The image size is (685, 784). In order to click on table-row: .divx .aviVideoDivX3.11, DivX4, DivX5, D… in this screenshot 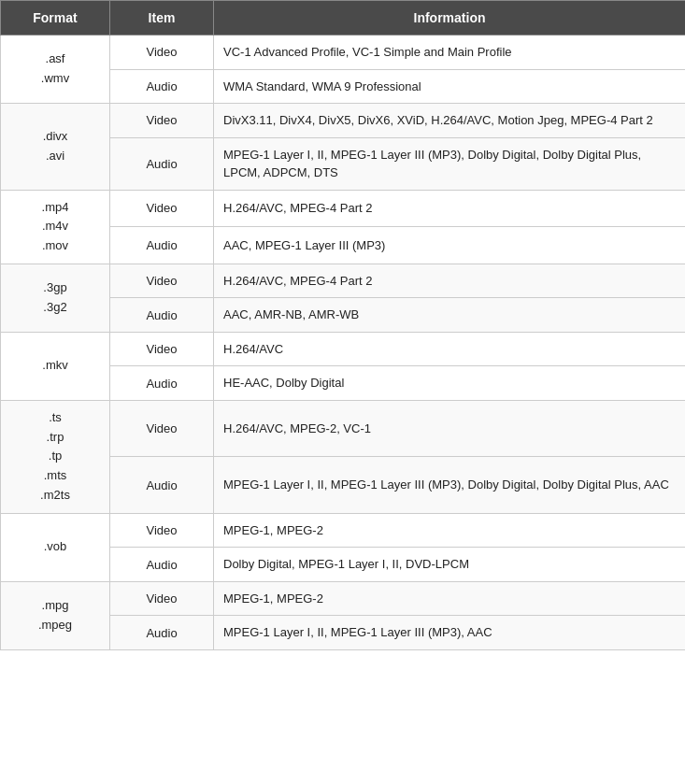, I will do `click(344, 121)`.